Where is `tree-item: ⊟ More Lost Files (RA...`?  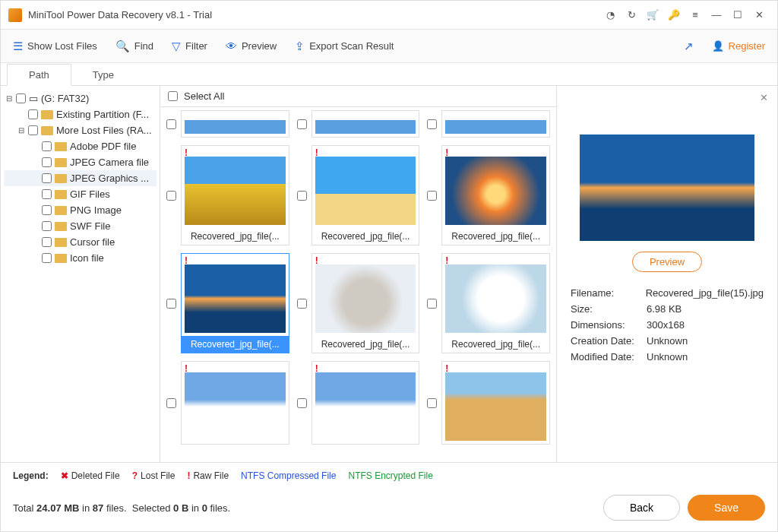 tree-item: ⊟ More Lost Files (RA... is located at coordinates (81, 131).